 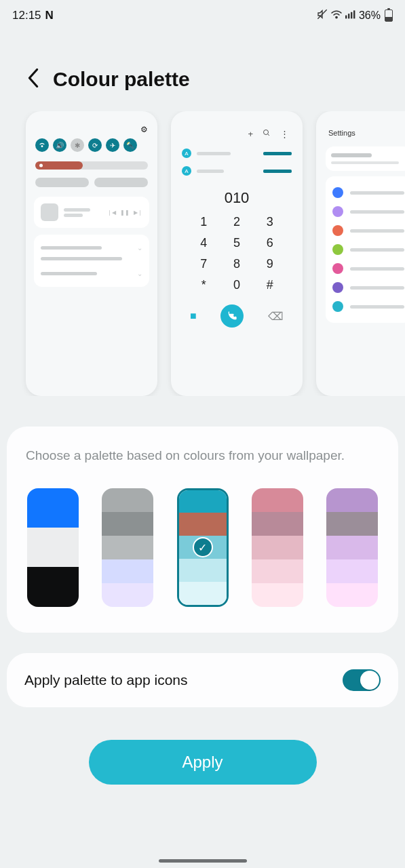 I want to click on call-icon, so click(x=232, y=316).